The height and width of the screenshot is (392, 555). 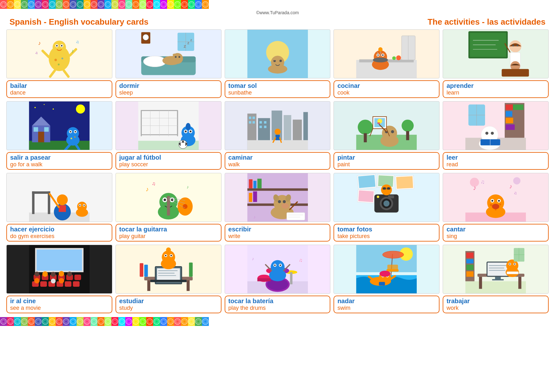 What do you see at coordinates (168, 135) in the screenshot?
I see `card-soccer: jugar al fútbolplay soccer` at bounding box center [168, 135].